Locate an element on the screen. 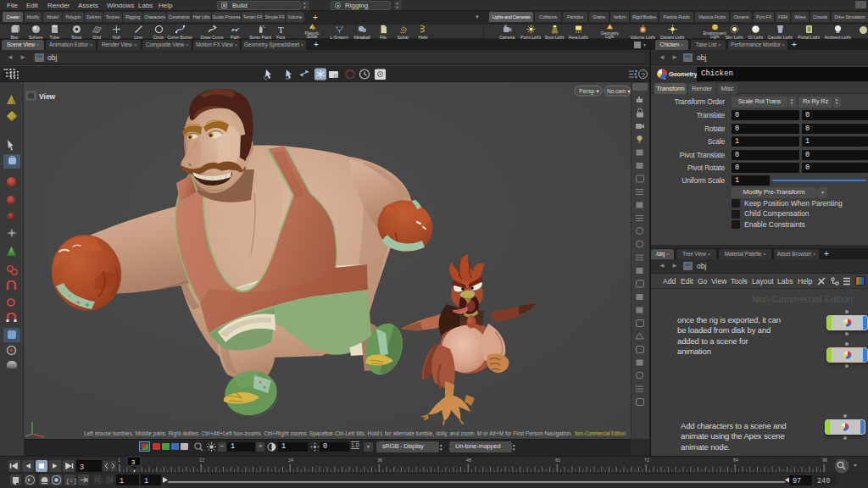 The height and width of the screenshot is (488, 868). svg-text: Non-Commercial Edition is located at coordinates (600, 434).